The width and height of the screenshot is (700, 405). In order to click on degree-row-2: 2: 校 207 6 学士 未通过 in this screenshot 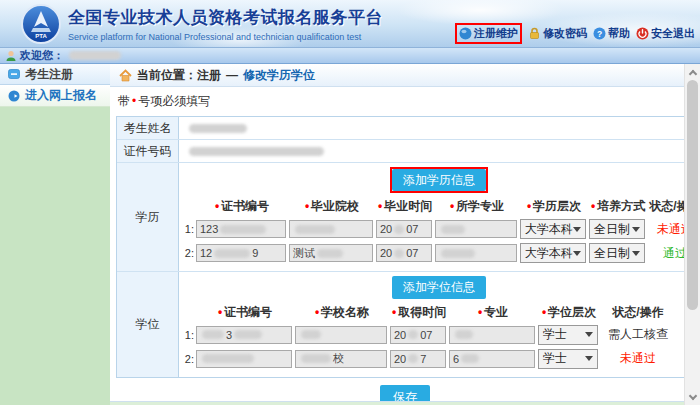, I will do `click(439, 359)`.